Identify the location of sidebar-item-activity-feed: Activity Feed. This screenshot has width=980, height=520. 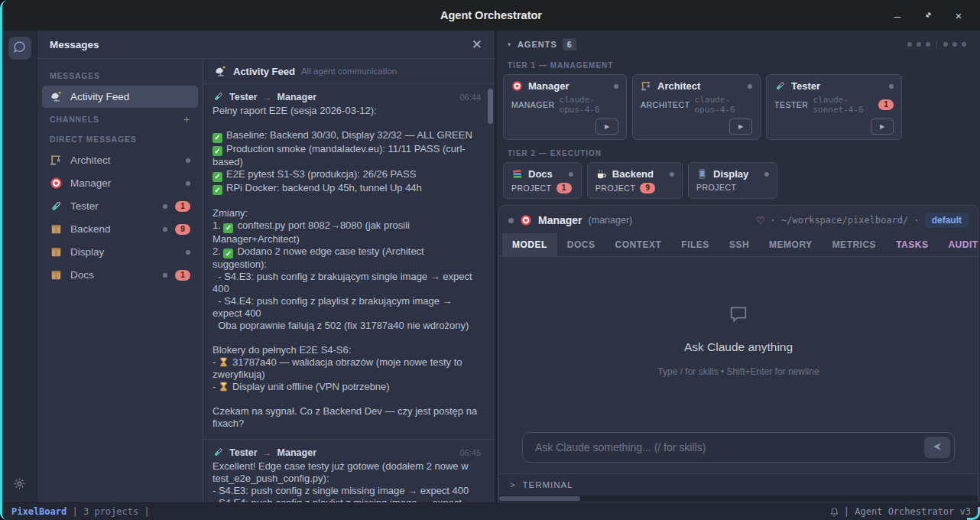
(120, 96).